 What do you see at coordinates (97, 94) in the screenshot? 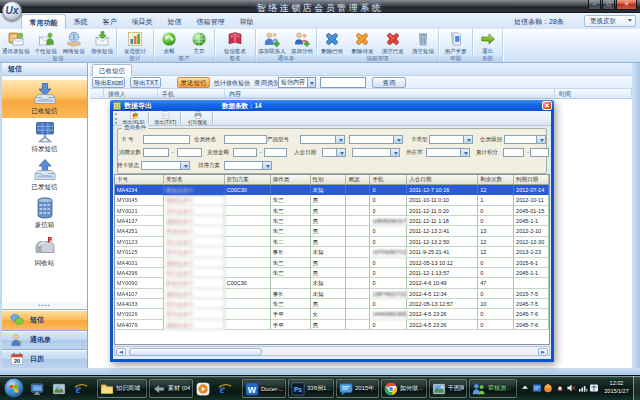
I see `main-col-blank` at bounding box center [97, 94].